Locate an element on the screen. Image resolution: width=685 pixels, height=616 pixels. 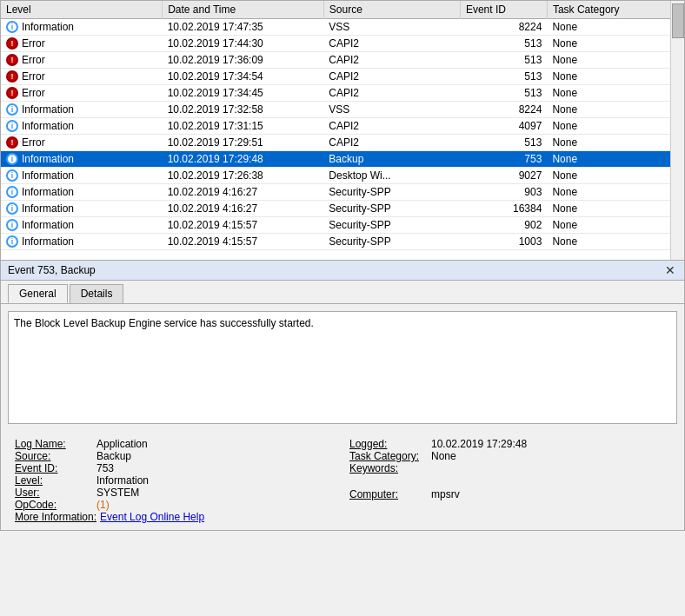
table-row: i Information 10.02.2019 17:47:35 VSS 82… is located at coordinates (342, 28).